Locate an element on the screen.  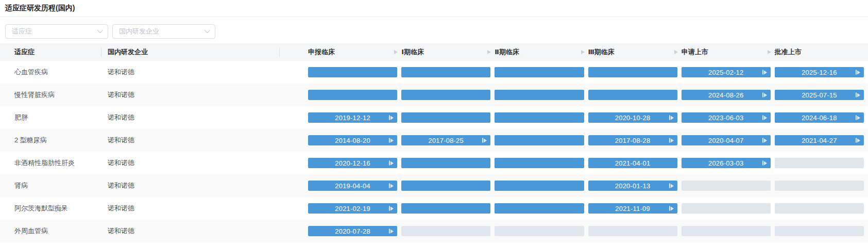
stage-bar-declare-clinical: 2014-08-20 is located at coordinates (352, 140).